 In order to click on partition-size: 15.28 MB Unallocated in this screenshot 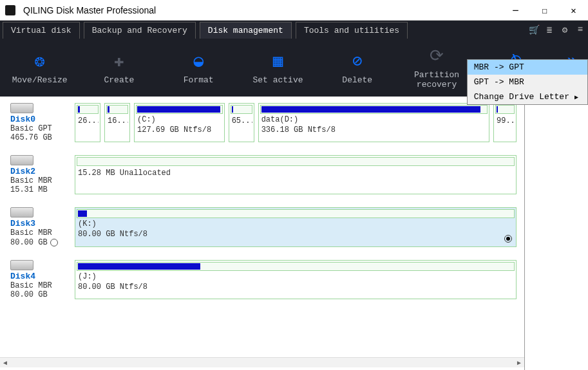, I will do `click(296, 172)`.